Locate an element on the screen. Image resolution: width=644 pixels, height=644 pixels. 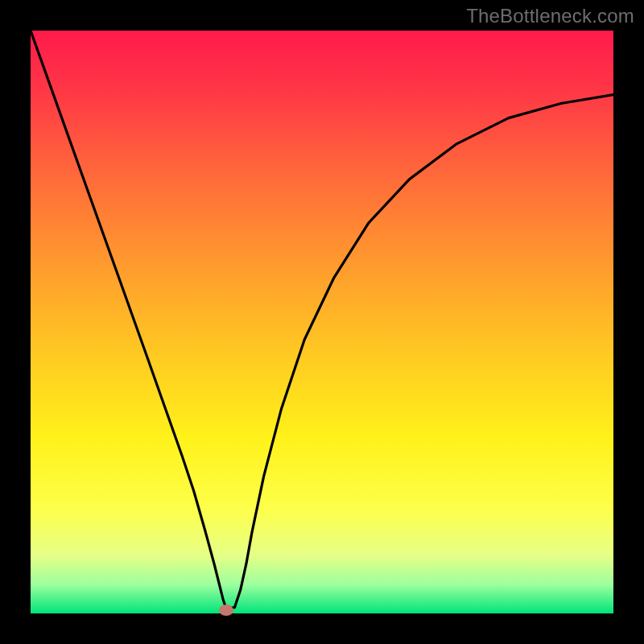
optimum-marker is located at coordinates (226, 610).